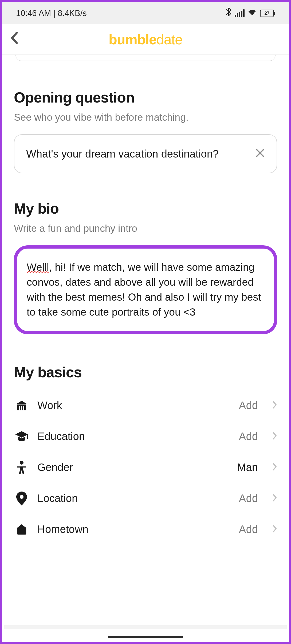 This screenshot has width=291, height=644. Describe the element at coordinates (146, 154) in the screenshot. I see `opening-question-card: What's your dream vacation destination?` at that location.